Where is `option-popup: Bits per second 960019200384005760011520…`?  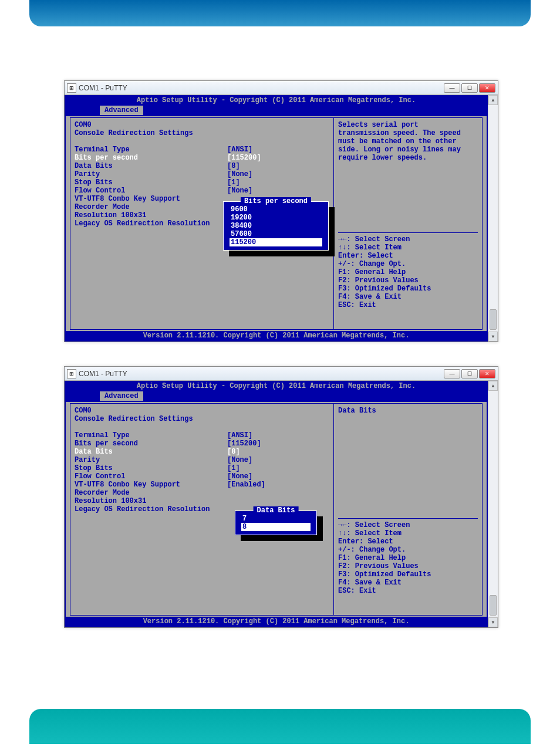 option-popup: Bits per second 960019200384005760011520… is located at coordinates (276, 226).